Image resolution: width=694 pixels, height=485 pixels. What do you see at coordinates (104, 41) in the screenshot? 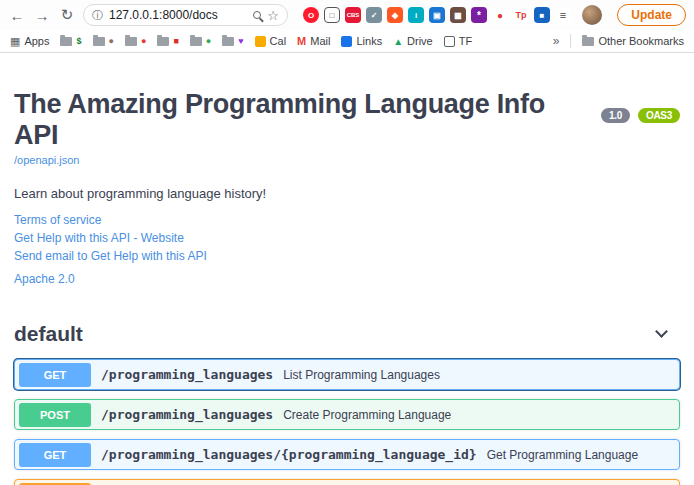
I see `bookmark-folder-2: ●` at bounding box center [104, 41].